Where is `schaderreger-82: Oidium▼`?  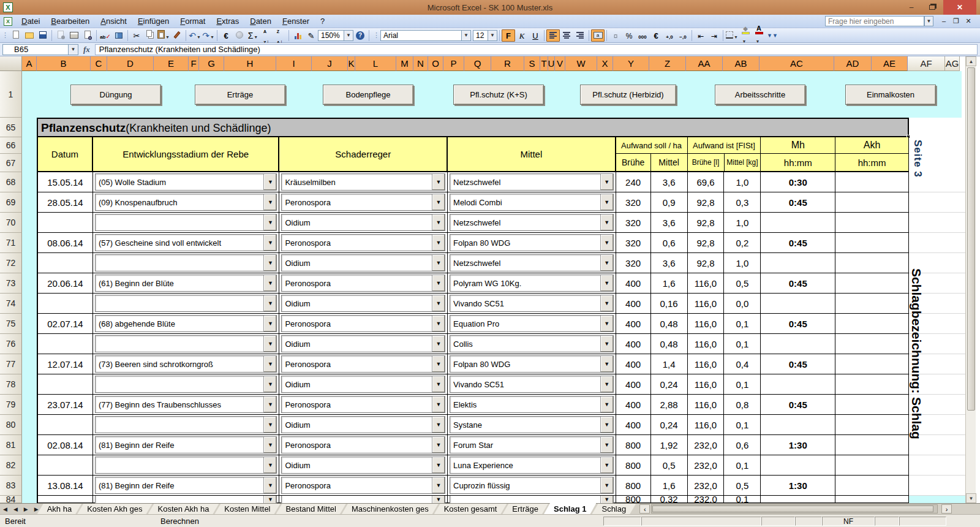
schaderreger-82: Oidium▼ is located at coordinates (364, 466).